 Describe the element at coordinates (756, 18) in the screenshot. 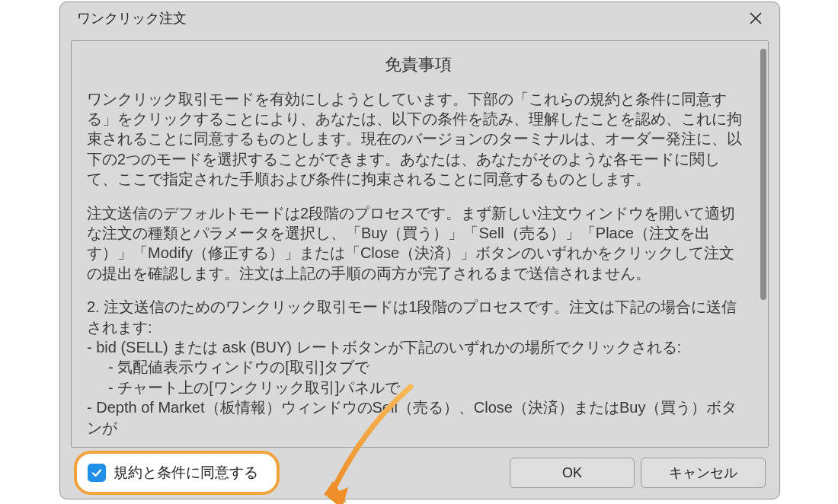

I see `close-button` at that location.